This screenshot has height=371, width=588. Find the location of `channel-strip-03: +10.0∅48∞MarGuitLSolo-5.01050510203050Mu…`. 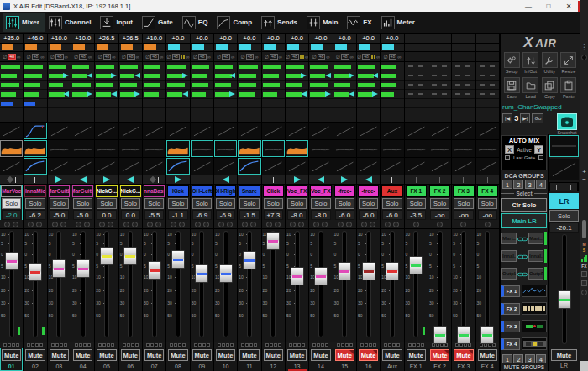

channel-strip-03: +10.0∅48∞MarGuitLSolo-5.01050510203050Mu… is located at coordinates (60, 202).